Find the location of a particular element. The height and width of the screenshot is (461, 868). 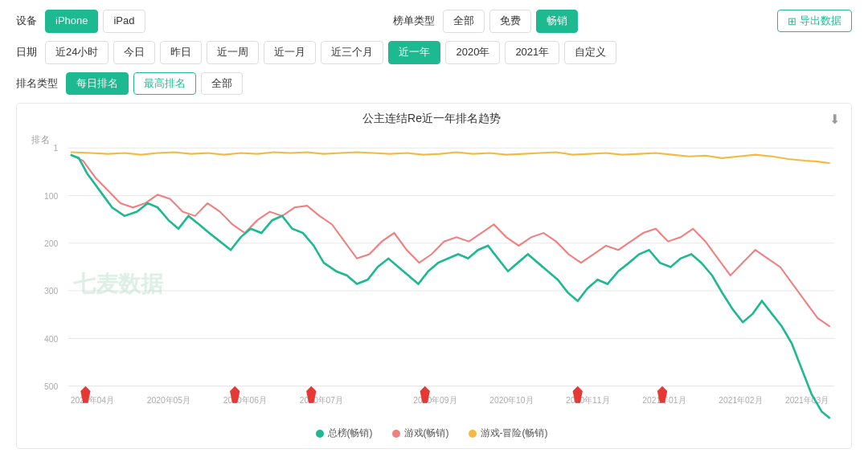

legend-item-adventure: 游戏-冒险(畅销) is located at coordinates (508, 434).